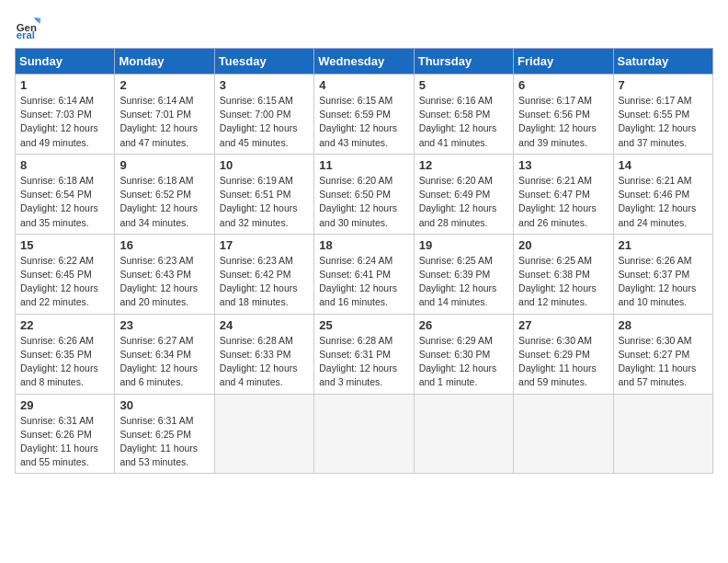 The width and height of the screenshot is (728, 563). I want to click on day-number: 11, so click(364, 166).